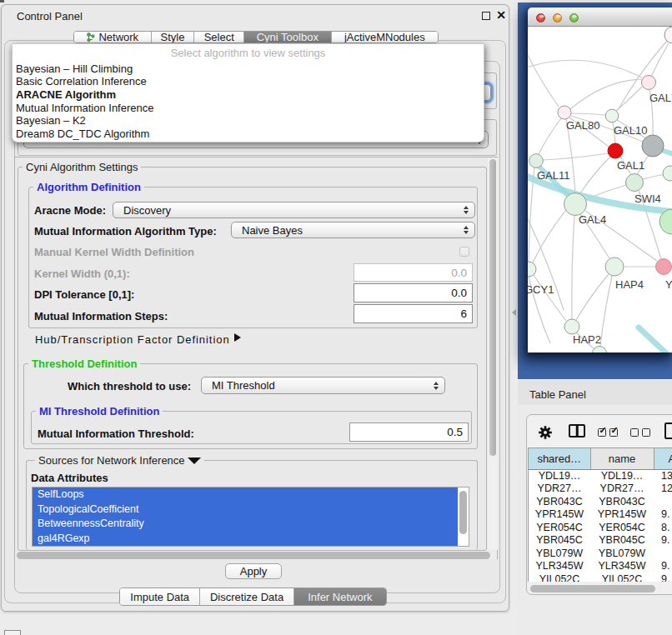 The image size is (672, 635). What do you see at coordinates (253, 555) in the screenshot?
I see `settings-hscroll-thumb` at bounding box center [253, 555].